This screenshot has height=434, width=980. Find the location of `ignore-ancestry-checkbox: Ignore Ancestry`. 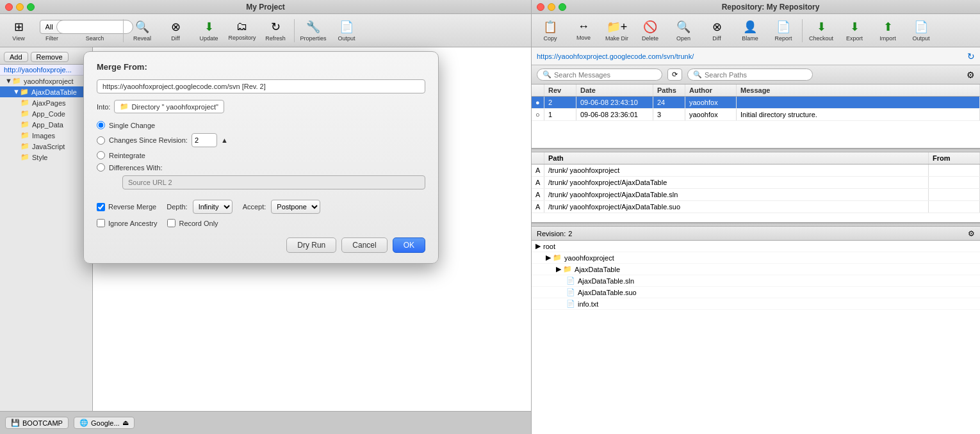

ignore-ancestry-checkbox: Ignore Ancestry is located at coordinates (127, 223).